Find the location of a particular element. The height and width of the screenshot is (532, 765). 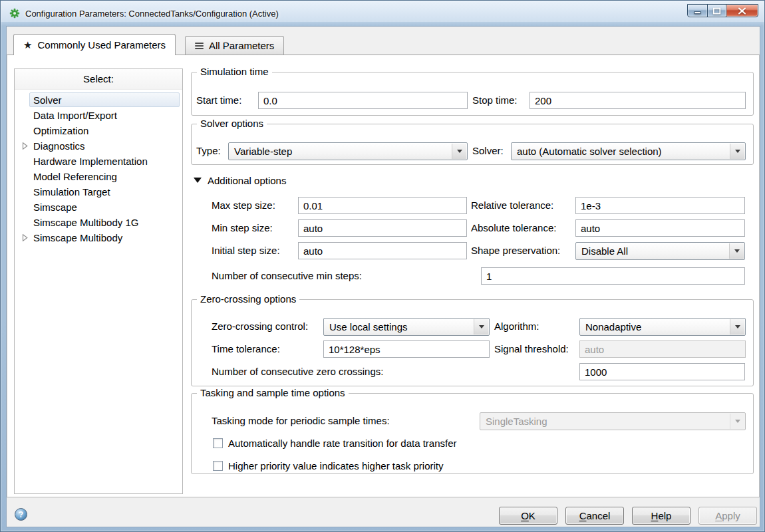

window-title: Configuration Parameters: ConnectedTanks… is located at coordinates (152, 13).